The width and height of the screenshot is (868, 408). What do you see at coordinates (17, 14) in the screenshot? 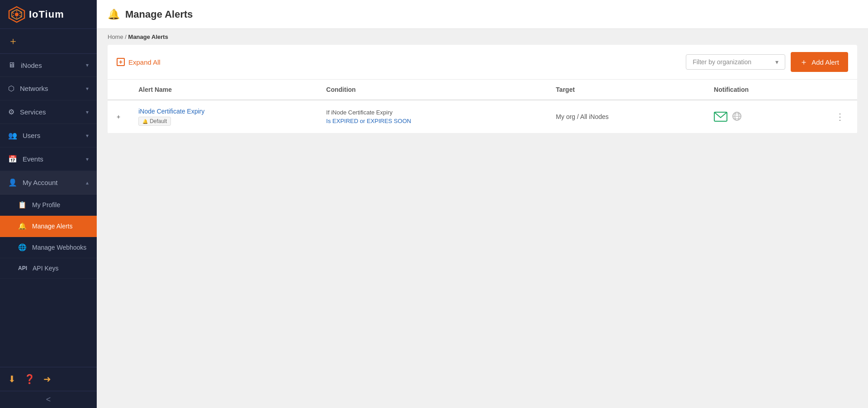
I see `logo-icon` at bounding box center [17, 14].